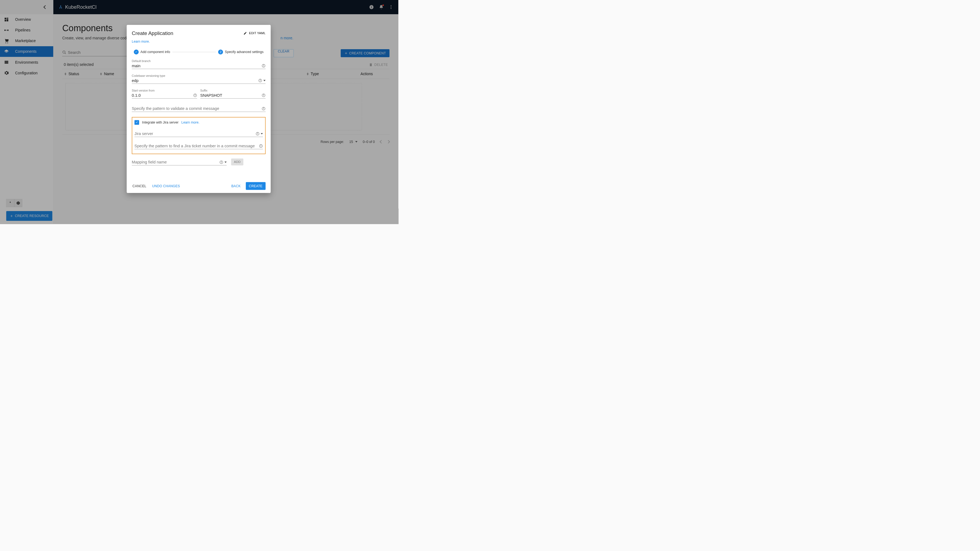 The image size is (980, 551). Describe the element at coordinates (196, 66) in the screenshot. I see `default-branch-input` at that location.